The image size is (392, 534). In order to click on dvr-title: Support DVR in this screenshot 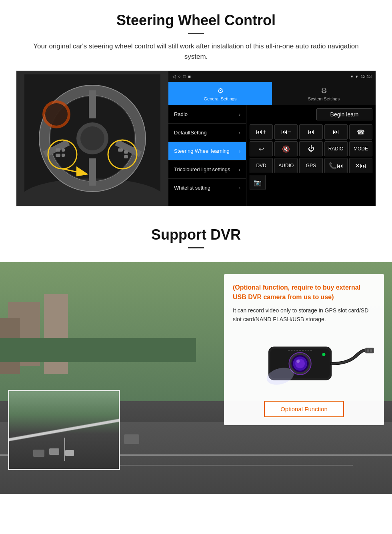, I will do `click(196, 235)`.